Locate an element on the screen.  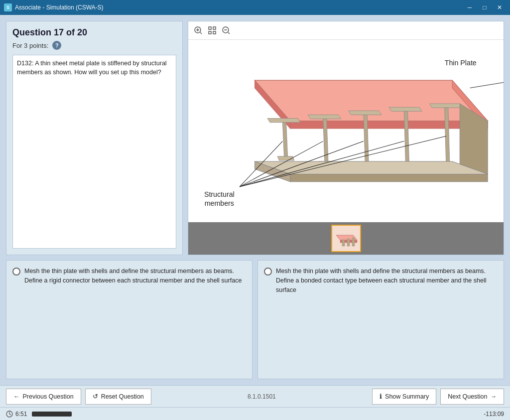
answer-text-b: Mesh the thin plate with shells and defi… is located at coordinates (386, 280).